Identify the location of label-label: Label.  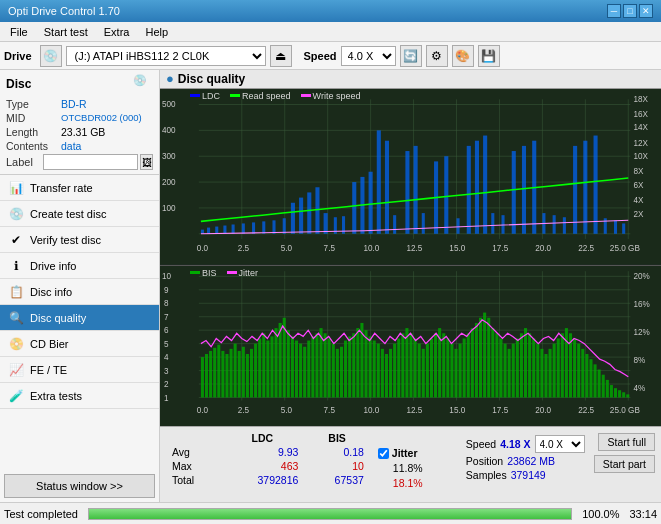
(24, 162).